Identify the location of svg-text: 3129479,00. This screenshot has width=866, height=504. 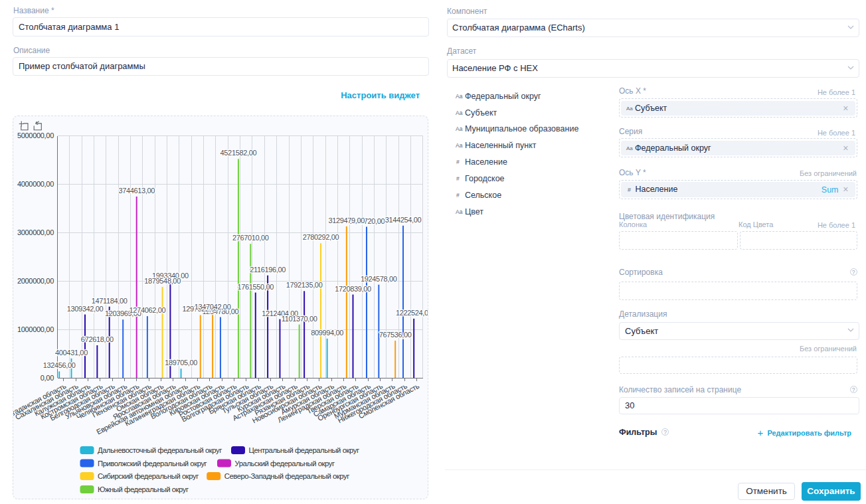
(347, 220).